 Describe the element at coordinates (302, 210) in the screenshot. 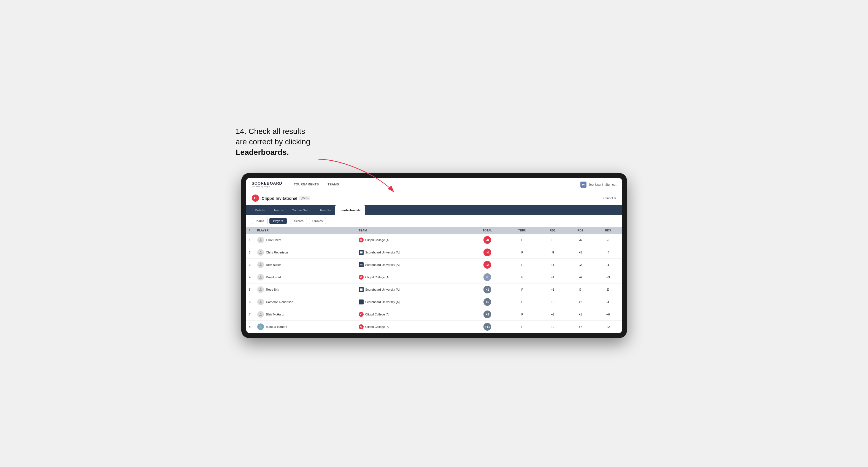

I see `tab-course-setup: Course Setup` at that location.